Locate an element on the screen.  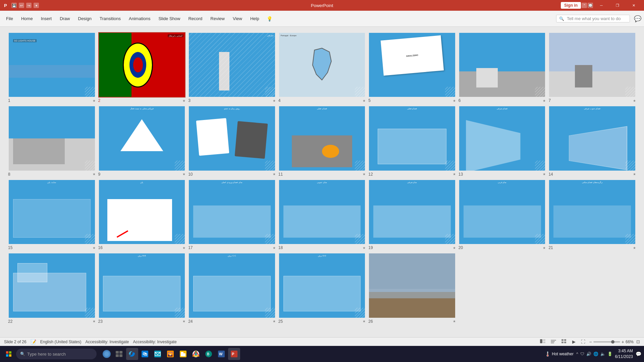
slide-star-2: ★ is located at coordinates (184, 101).